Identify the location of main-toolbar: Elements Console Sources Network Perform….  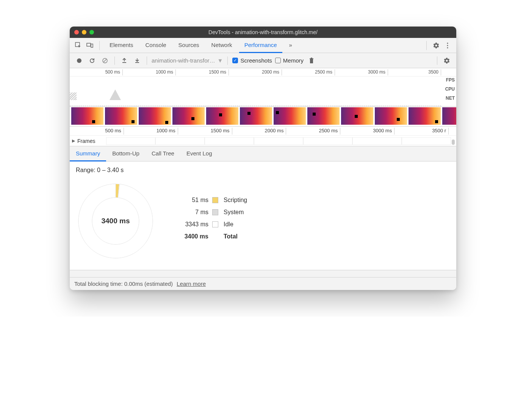
(263, 45).